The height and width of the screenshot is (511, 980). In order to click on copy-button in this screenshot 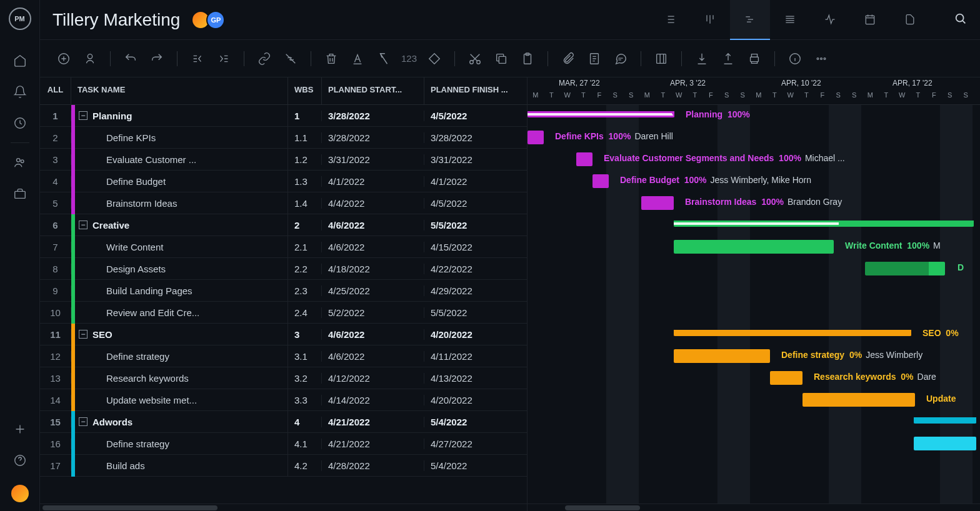, I will do `click(501, 59)`.